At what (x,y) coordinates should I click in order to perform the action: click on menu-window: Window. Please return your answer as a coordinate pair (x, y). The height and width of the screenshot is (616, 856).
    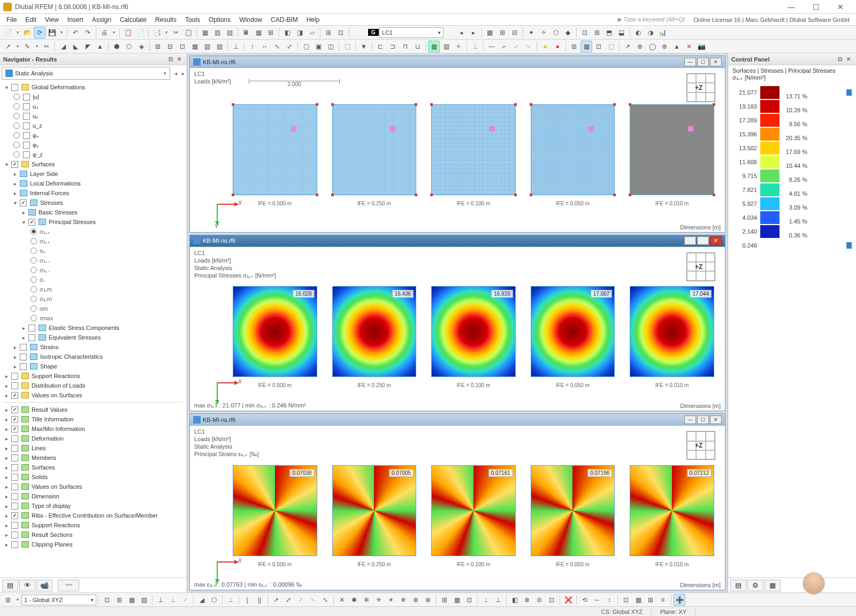
    Looking at the image, I should click on (250, 20).